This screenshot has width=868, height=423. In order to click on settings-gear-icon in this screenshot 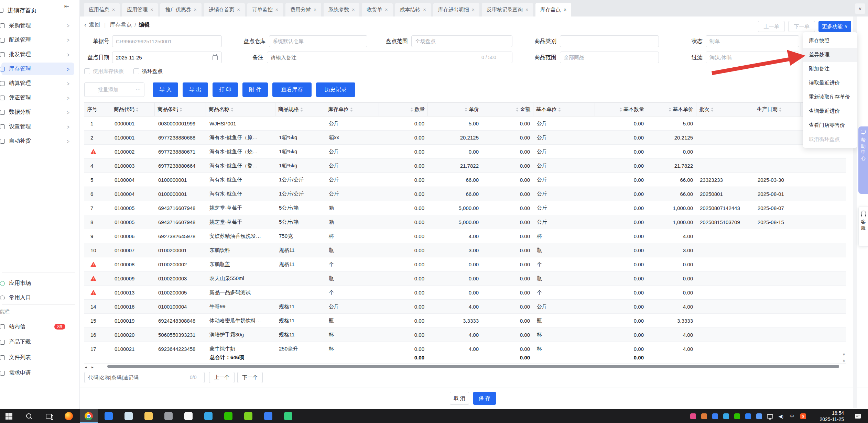, I will do `click(169, 416)`.